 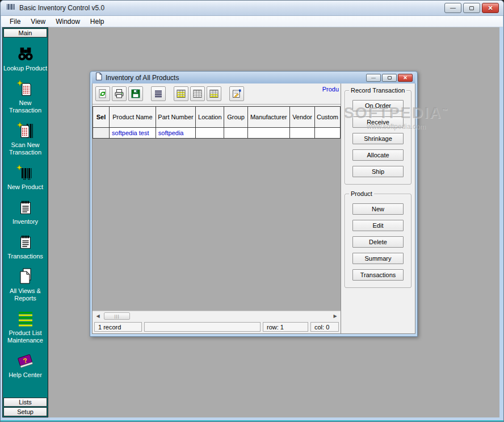 I want to click on child-titlebar: Inventory of All Products — ✕, so click(x=254, y=77).